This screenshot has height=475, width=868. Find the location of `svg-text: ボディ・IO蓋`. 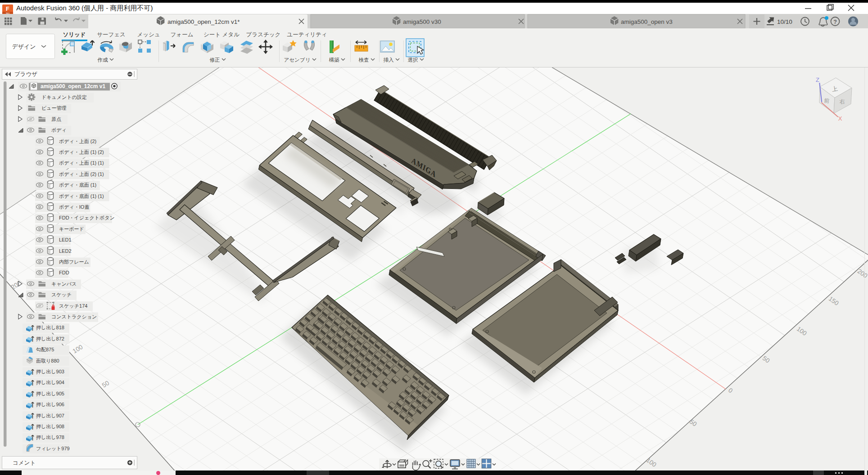

svg-text: ボディ・IO蓋 is located at coordinates (74, 207).